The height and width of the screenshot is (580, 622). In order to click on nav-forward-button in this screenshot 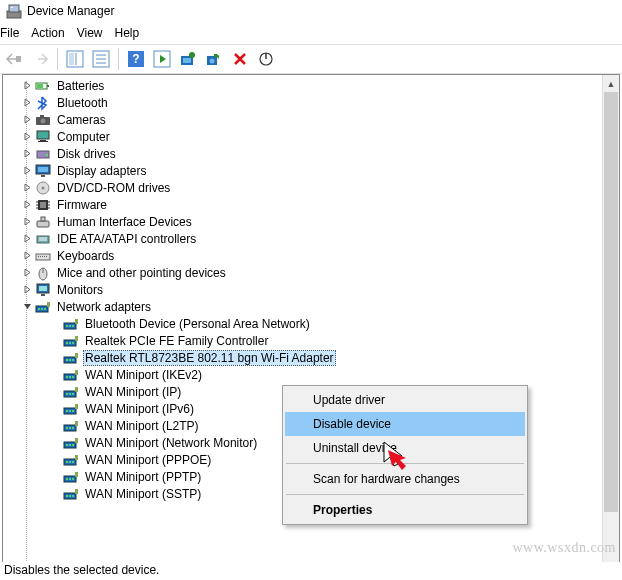, I will do `click(40, 59)`.